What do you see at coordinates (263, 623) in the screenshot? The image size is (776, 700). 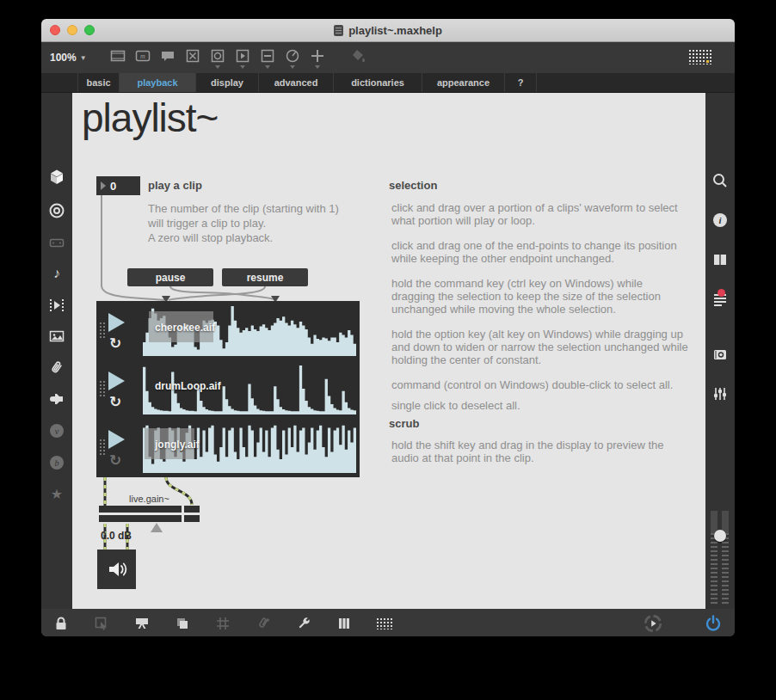 I see `clip-add-icon` at bounding box center [263, 623].